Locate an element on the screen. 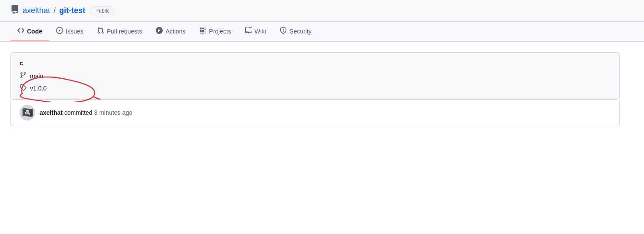 The width and height of the screenshot is (644, 234). repo-letter: c is located at coordinates (315, 63).